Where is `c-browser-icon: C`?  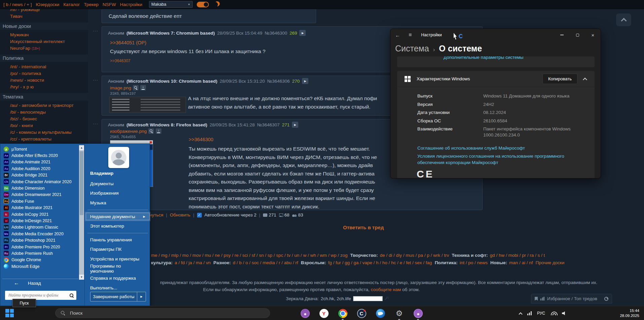
c-browser-icon: C is located at coordinates (362, 313).